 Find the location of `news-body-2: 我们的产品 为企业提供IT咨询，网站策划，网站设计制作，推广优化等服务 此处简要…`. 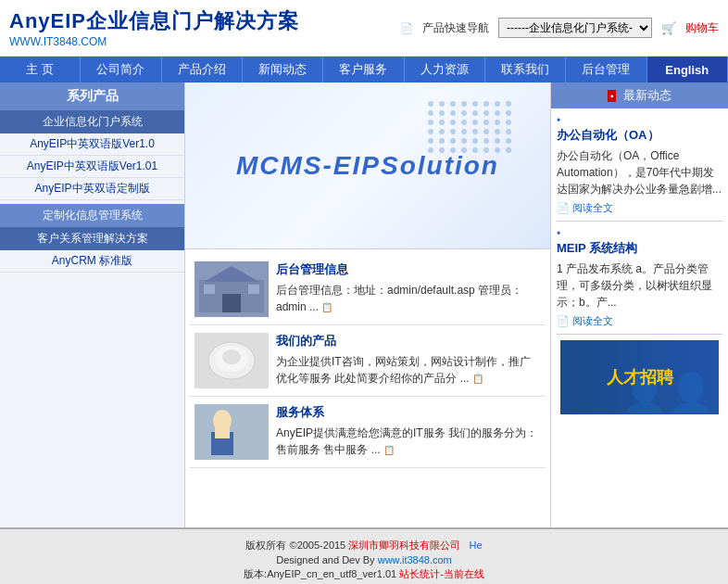

news-body-2: 我们的产品 为企业提供IT咨询，网站策划，网站设计制作，推广优化等服务 此处简要… is located at coordinates (408, 361).